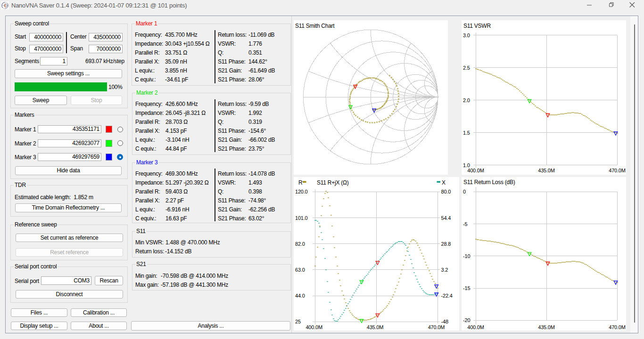 This screenshot has height=339, width=644. Describe the element at coordinates (302, 218) in the screenshot. I see `svg-text: 101.0` at that location.